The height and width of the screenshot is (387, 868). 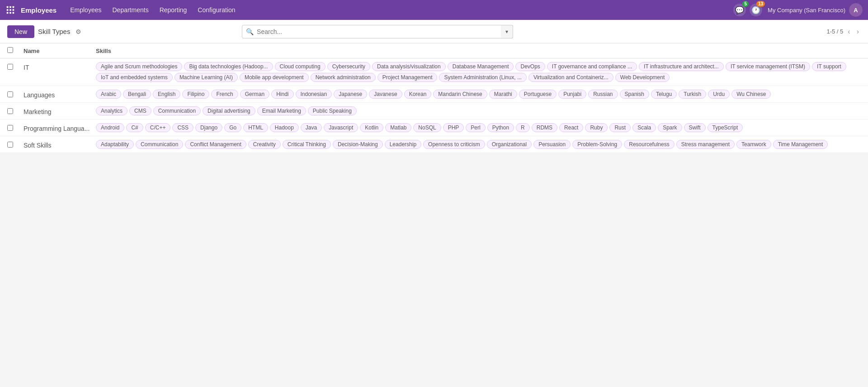 I want to click on user-avatar: A, so click(x=856, y=10).